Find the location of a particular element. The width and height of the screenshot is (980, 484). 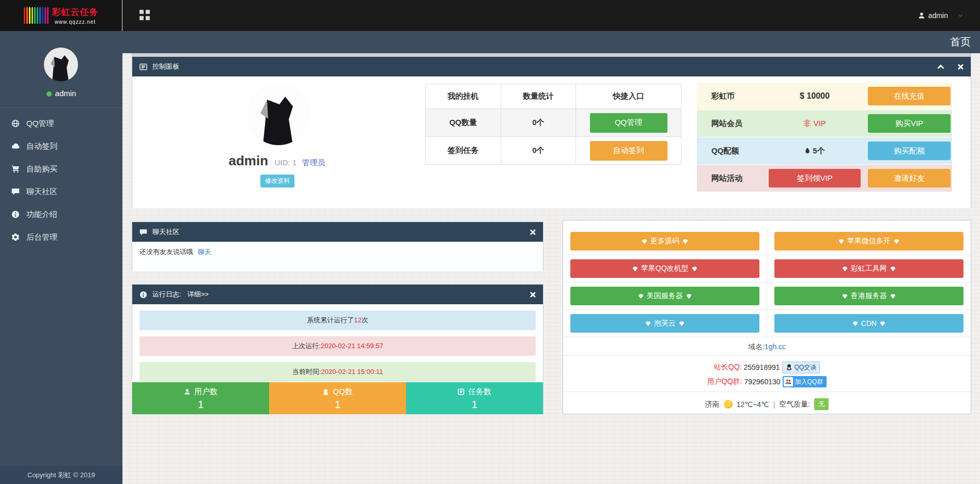

table-row: QQ数量 0个 QQ管理 is located at coordinates (554, 123).